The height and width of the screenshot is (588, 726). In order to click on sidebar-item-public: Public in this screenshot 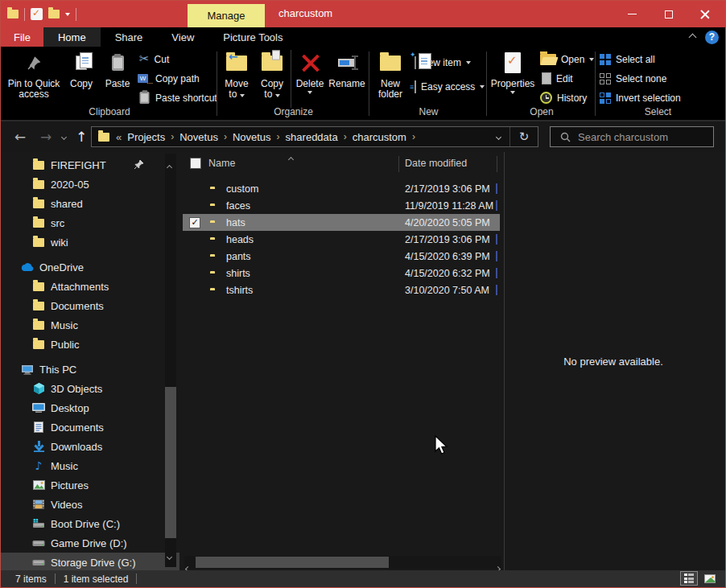, I will do `click(90, 344)`.